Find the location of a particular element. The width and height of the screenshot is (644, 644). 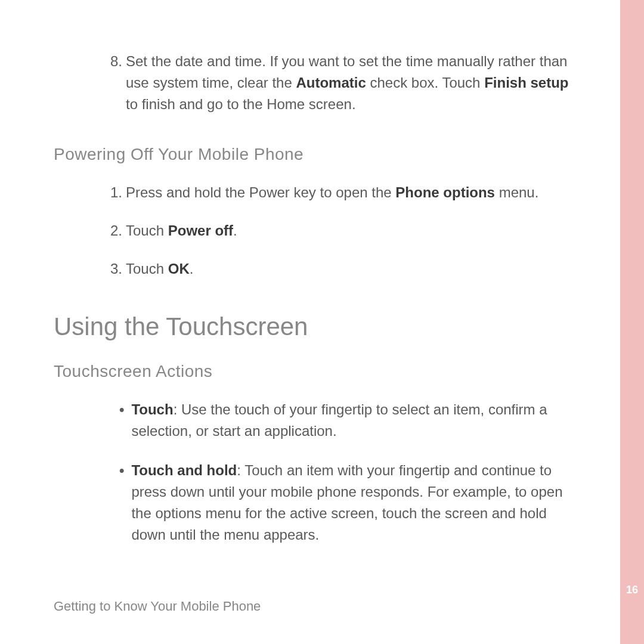

step-8-number: 8. is located at coordinates (116, 83).